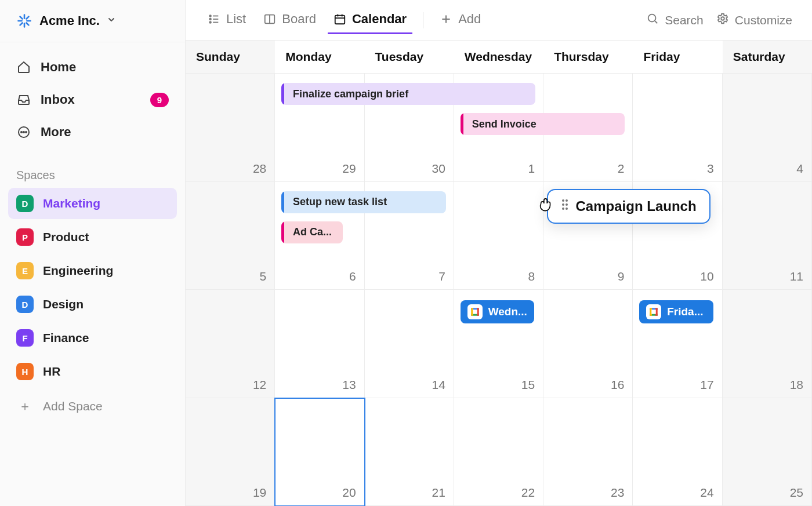  I want to click on nav-home: Home, so click(93, 67).